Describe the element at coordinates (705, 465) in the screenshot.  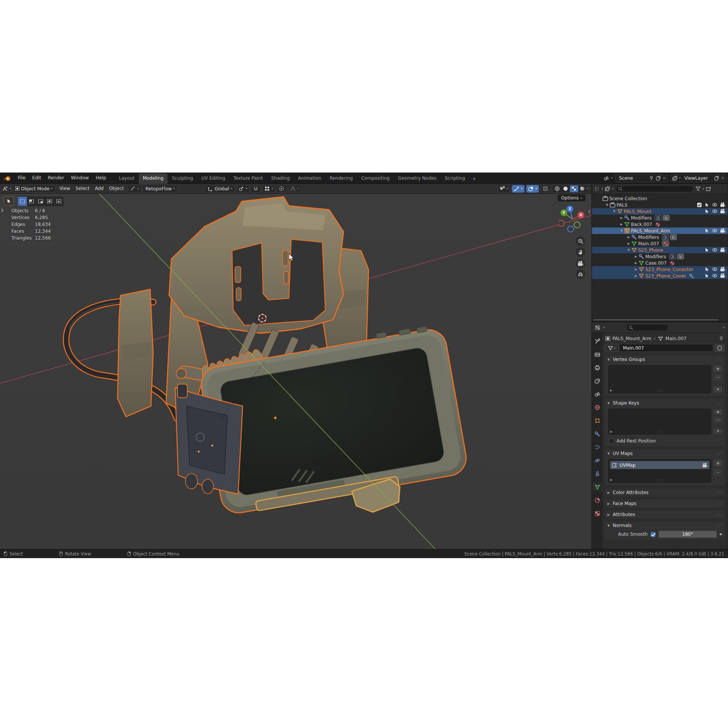
I see `active-render-camera-icon` at that location.